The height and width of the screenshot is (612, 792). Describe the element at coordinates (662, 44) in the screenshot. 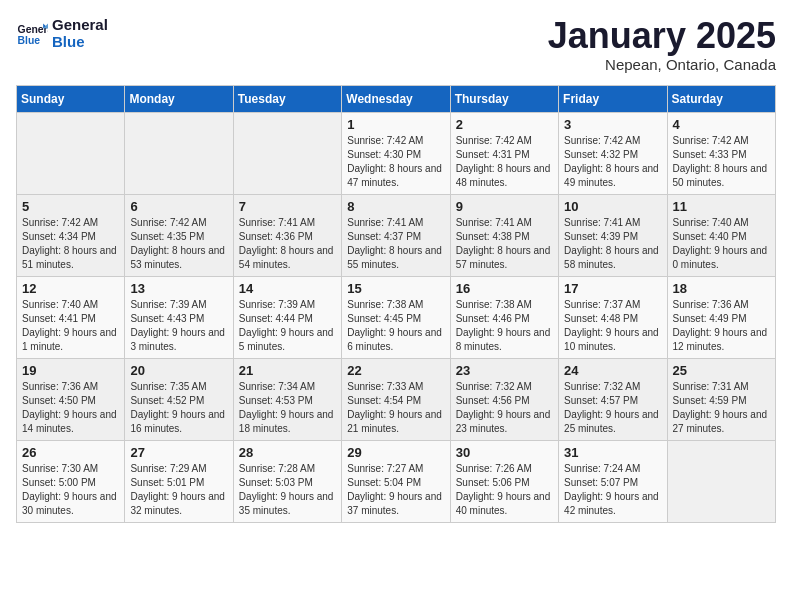

I see `title-block: January 2025 Nepean, Ontario, Canada` at that location.